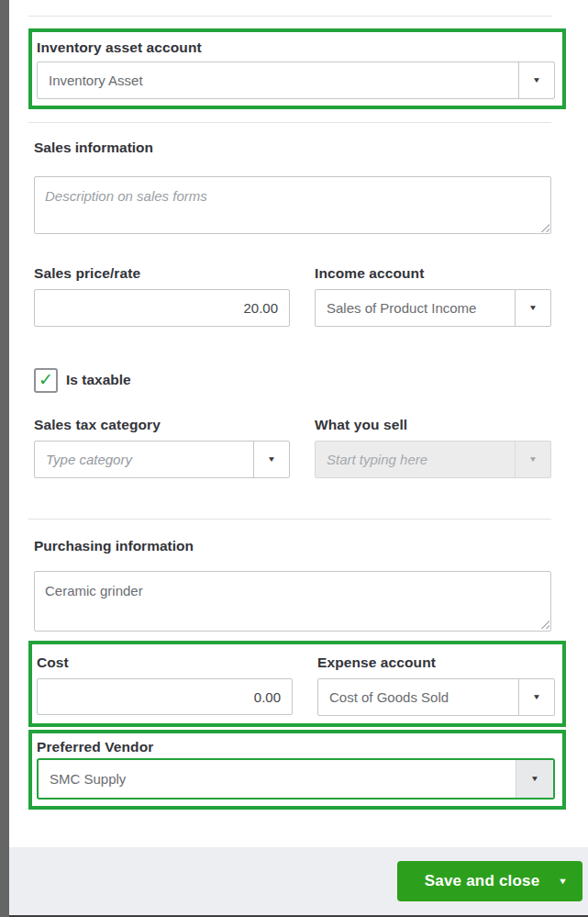 The width and height of the screenshot is (588, 917). What do you see at coordinates (293, 447) in the screenshot?
I see `sales-tax-row: Sales tax category Type category ▼ What …` at bounding box center [293, 447].